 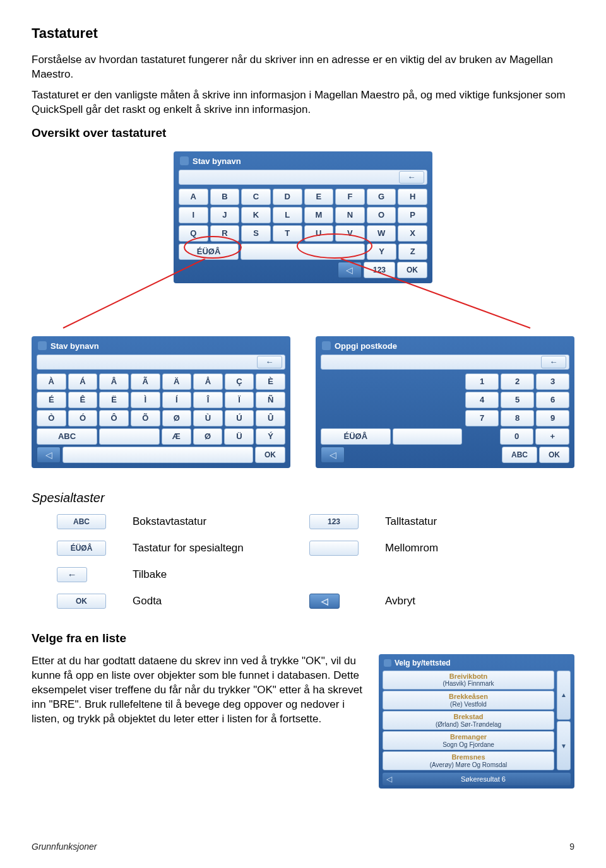 I want to click on key: Ä, so click(x=177, y=382).